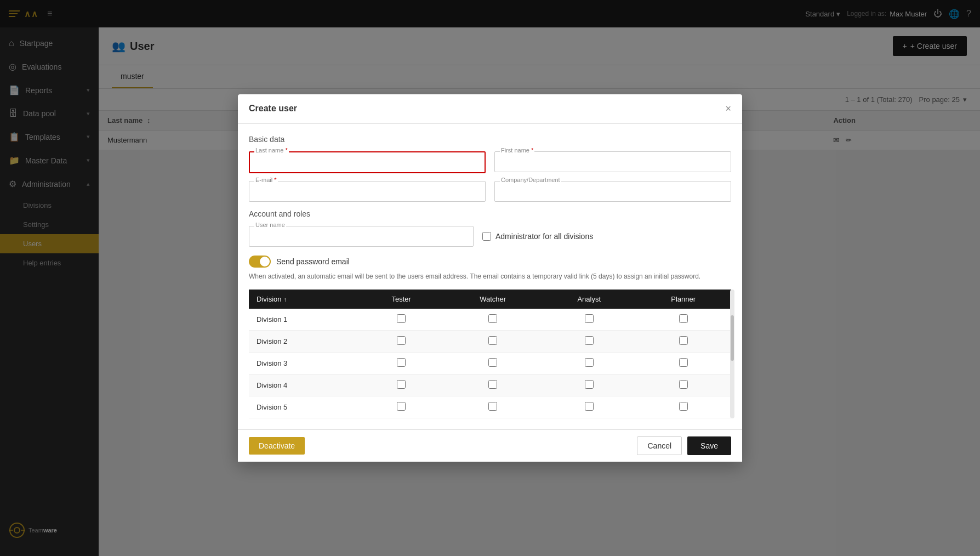 The image size is (980, 556). I want to click on division-name: Division 4, so click(304, 385).